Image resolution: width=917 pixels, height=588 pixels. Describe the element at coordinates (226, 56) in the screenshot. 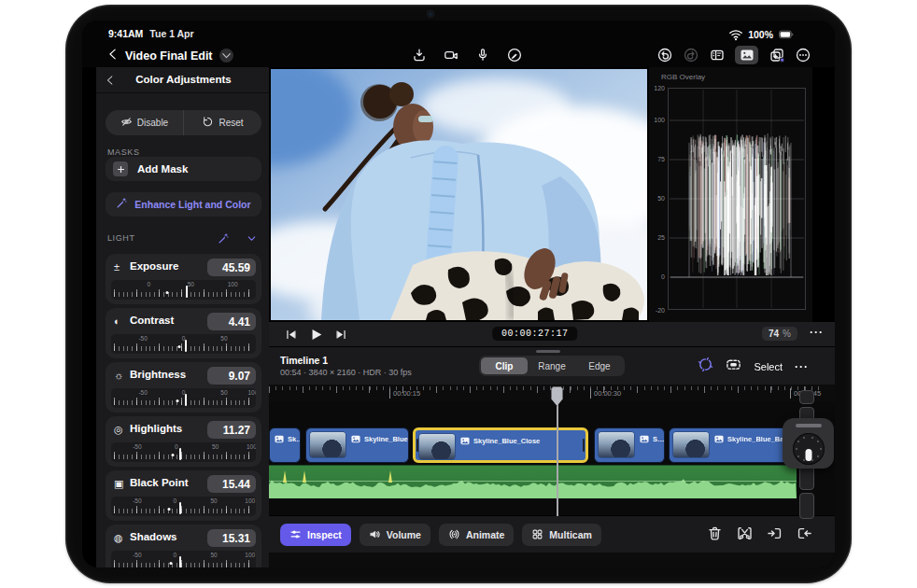

I see `chevron-down-icon` at that location.